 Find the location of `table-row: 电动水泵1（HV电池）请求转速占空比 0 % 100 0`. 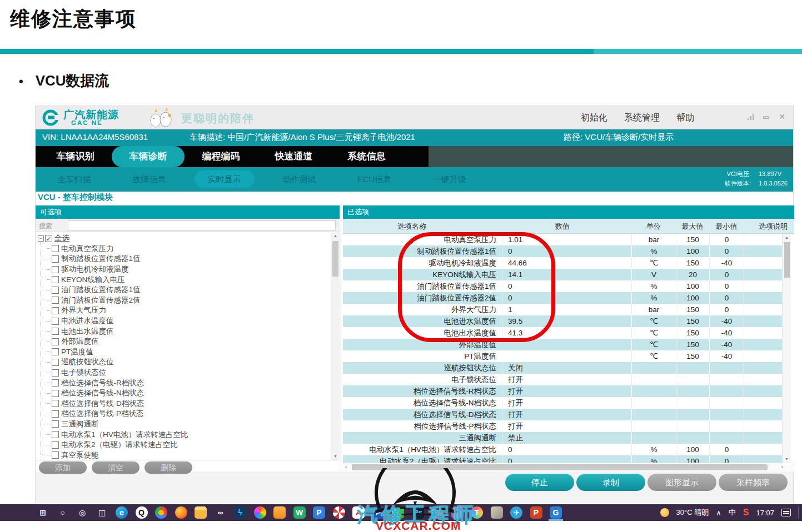

table-row: 电动水泵1（HV电池）请求转速占空比 0 % 100 0 is located at coordinates (562, 450).